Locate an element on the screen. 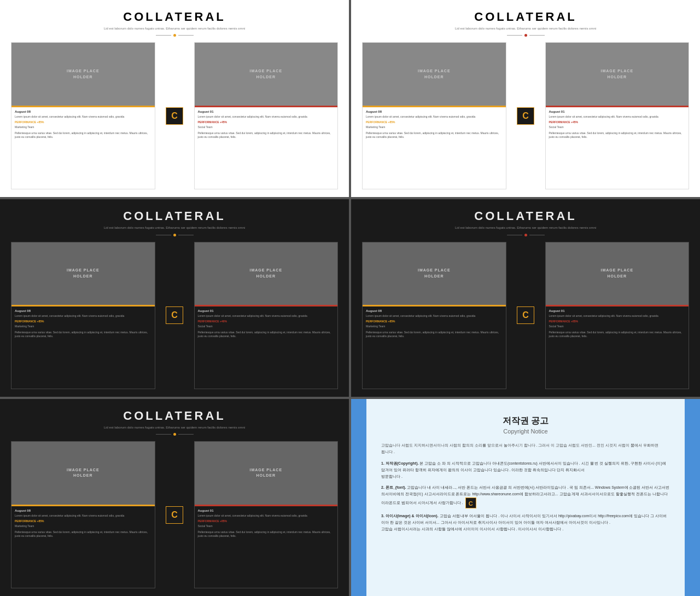  card-5-body-1: Lorem ipsum dolor sit amet, consectetur … is located at coordinates (83, 516).